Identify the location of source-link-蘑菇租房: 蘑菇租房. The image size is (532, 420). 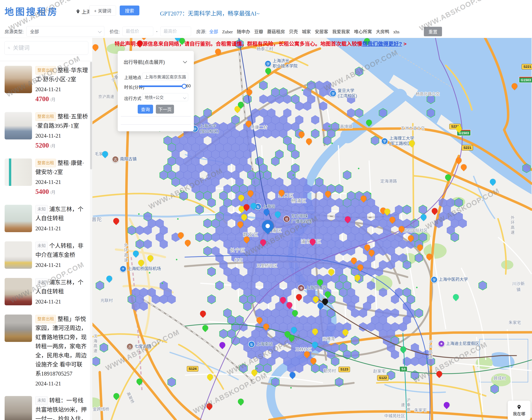
(276, 32).